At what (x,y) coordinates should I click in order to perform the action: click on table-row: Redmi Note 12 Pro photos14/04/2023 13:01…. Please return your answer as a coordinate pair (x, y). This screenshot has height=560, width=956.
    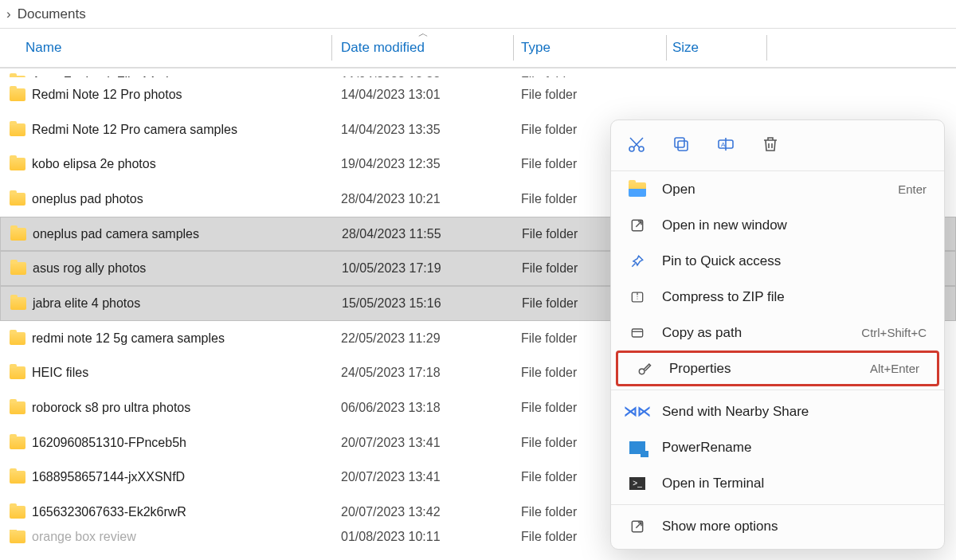
    Looking at the image, I should click on (478, 95).